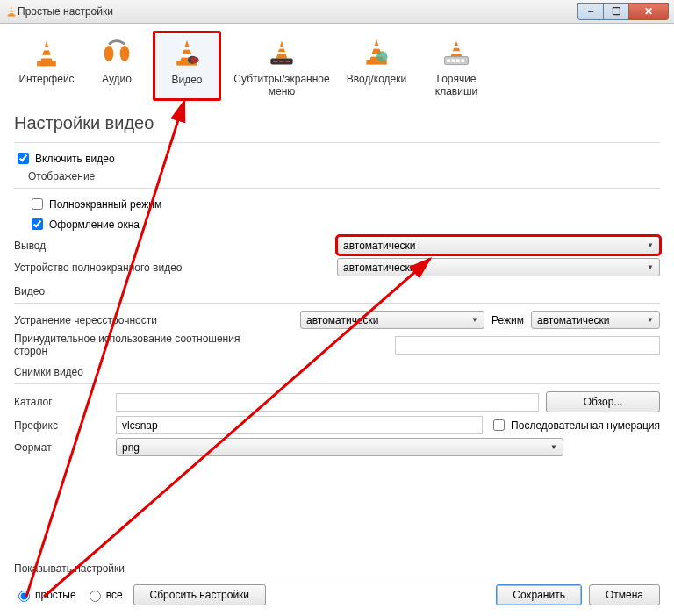 This screenshot has height=616, width=674. I want to click on radio-all: все, so click(104, 595).